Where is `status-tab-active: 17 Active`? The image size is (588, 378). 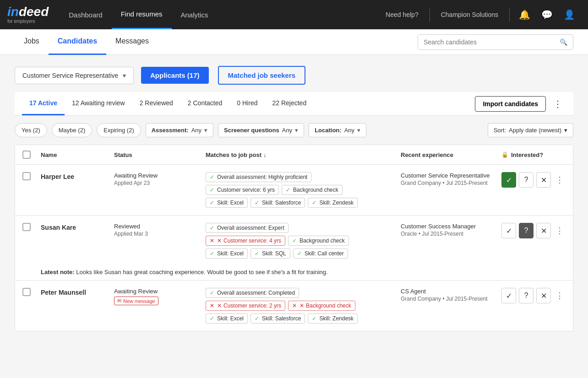
status-tab-active: 17 Active is located at coordinates (43, 103).